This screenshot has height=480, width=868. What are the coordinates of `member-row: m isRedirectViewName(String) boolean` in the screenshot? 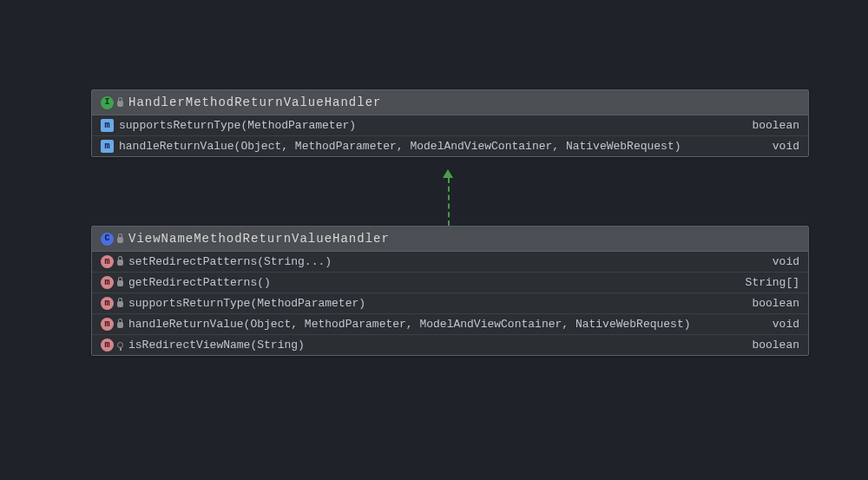 It's located at (450, 345).